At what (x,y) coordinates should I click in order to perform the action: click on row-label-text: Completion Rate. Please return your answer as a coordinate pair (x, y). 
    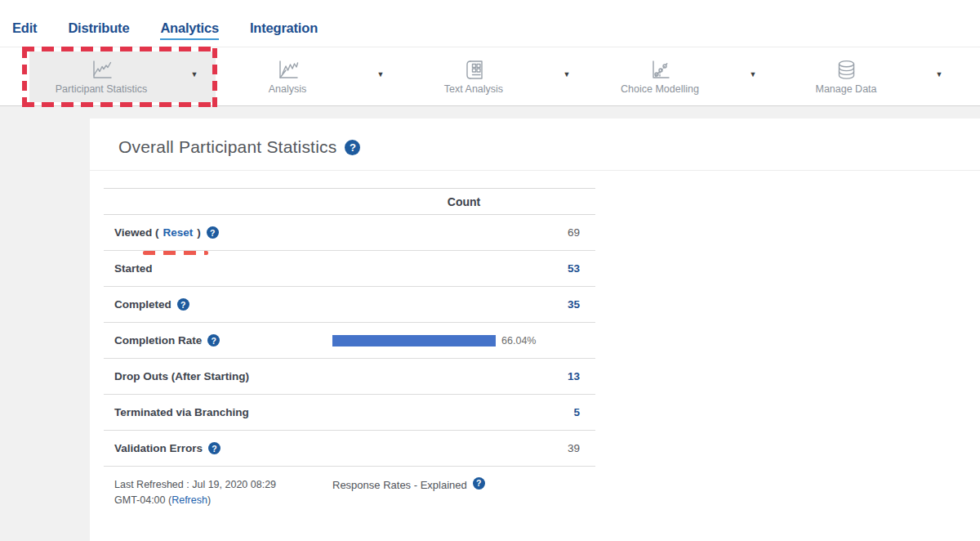
    Looking at the image, I should click on (158, 340).